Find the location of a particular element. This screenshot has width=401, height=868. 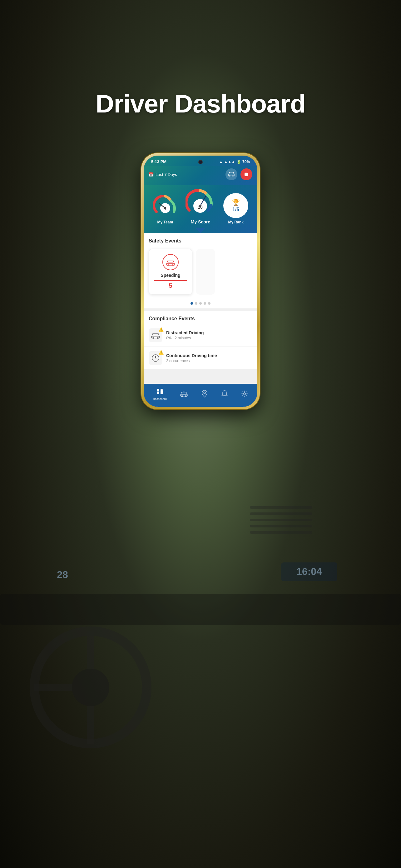

trophy-icon: 🏆 is located at coordinates (236, 203).